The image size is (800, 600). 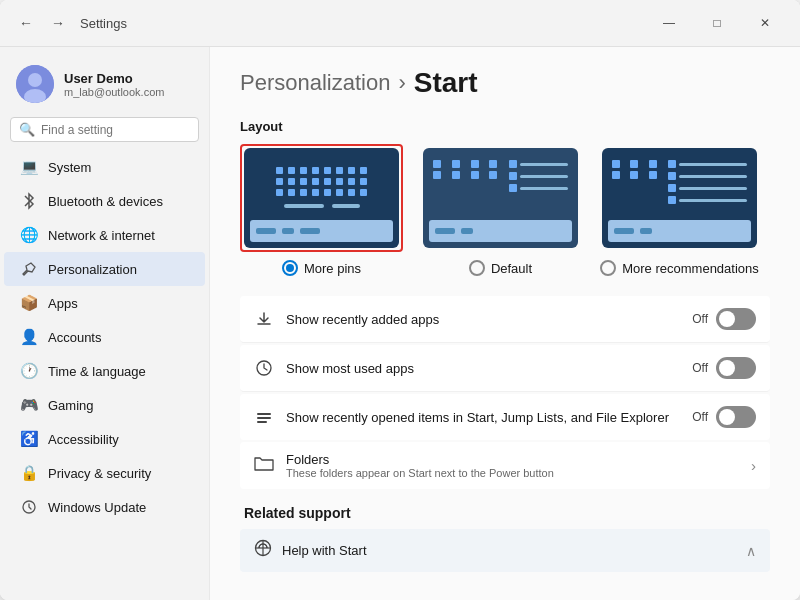 What do you see at coordinates (512, 268) in the screenshot?
I see `default-label: Default` at bounding box center [512, 268].